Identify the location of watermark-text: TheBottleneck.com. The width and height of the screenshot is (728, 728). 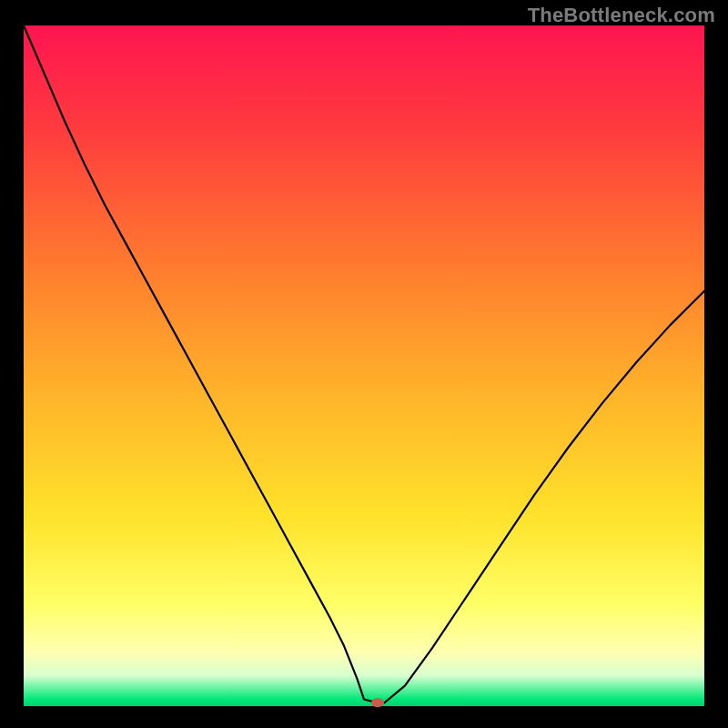
(622, 15).